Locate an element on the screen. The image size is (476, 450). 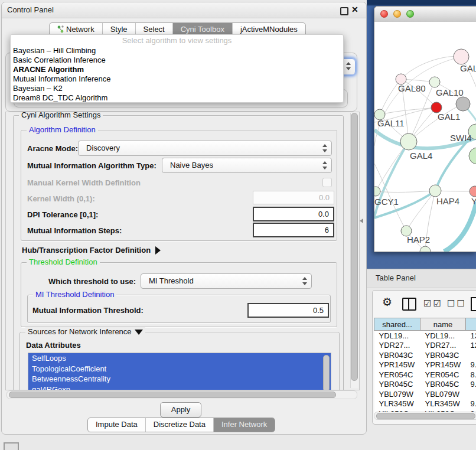
mi-threshold-field: 0.5 is located at coordinates (288, 311).